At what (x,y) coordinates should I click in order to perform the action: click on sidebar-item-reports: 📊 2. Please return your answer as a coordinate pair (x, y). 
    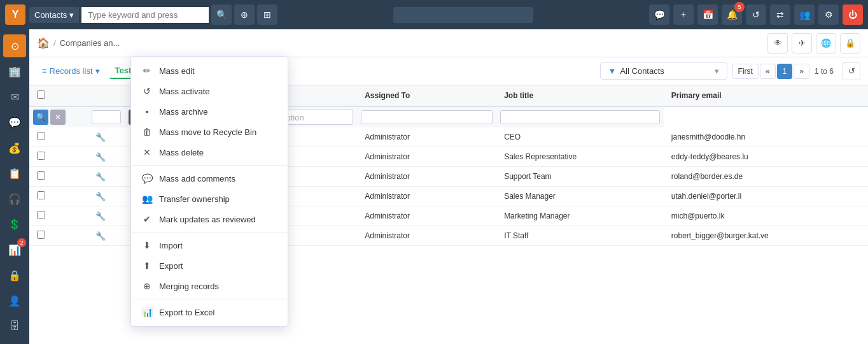
    Looking at the image, I should click on (15, 250).